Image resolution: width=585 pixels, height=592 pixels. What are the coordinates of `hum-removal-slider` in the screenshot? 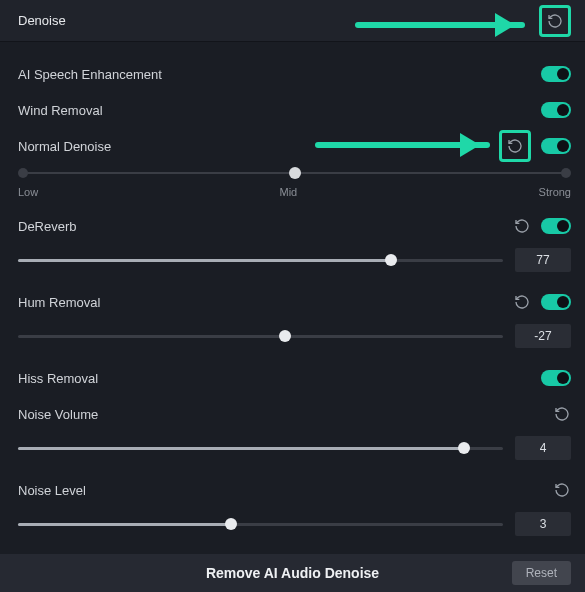 It's located at (260, 336).